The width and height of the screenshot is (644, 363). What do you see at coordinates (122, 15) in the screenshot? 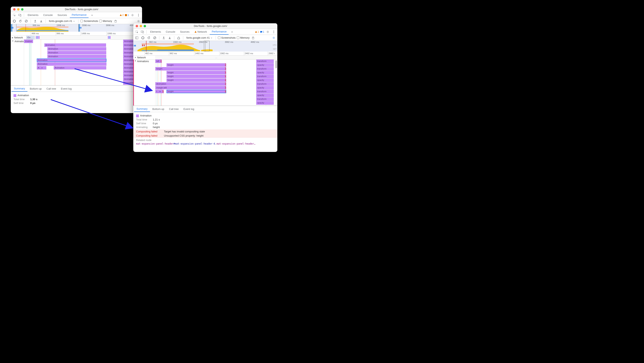
I see `warnings-badge: 2` at bounding box center [122, 15].